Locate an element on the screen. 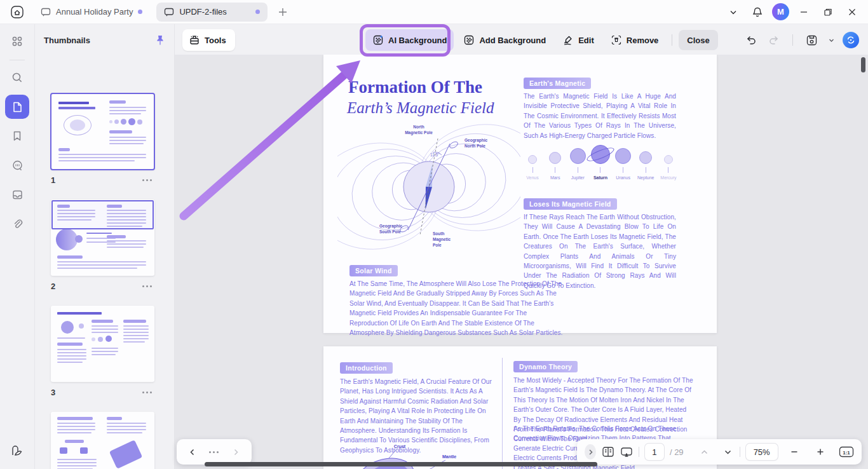 The width and height of the screenshot is (868, 469). expand-bar-button is located at coordinates (590, 452).